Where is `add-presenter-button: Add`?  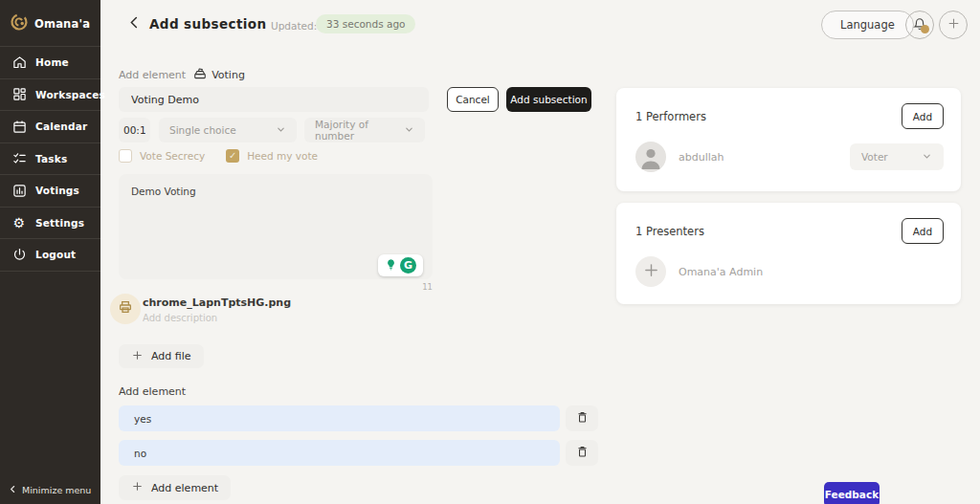
add-presenter-button: Add is located at coordinates (923, 231).